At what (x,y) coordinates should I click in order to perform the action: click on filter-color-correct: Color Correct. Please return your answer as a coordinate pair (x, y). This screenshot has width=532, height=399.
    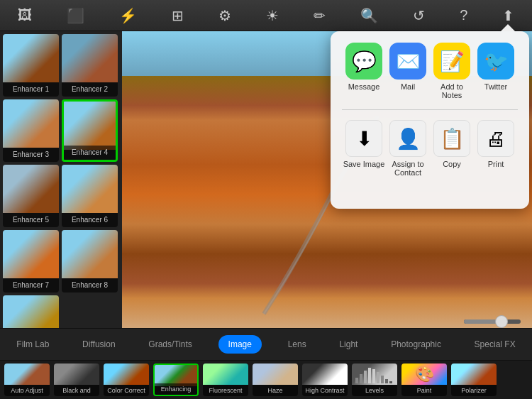
    Looking at the image, I should click on (126, 380).